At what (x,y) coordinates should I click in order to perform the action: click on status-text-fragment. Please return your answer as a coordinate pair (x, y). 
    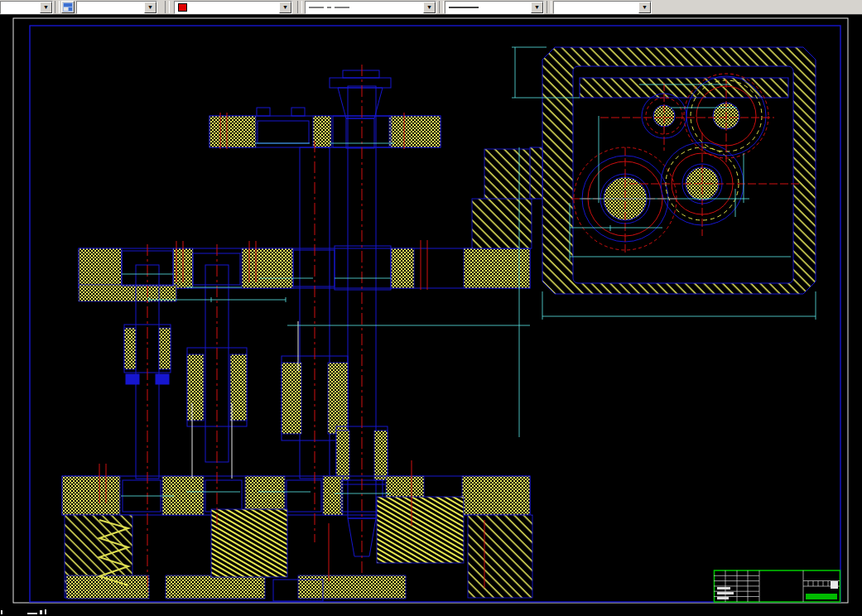
    Looking at the image, I should click on (30, 613).